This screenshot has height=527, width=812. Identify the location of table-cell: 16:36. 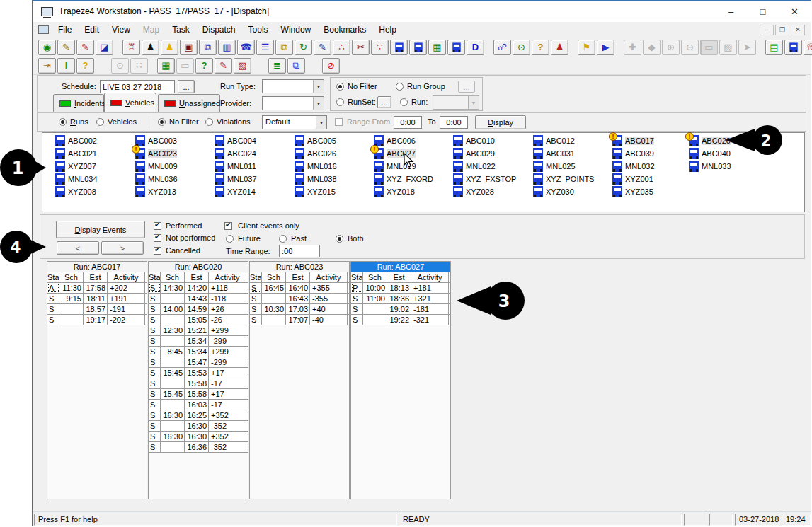
(197, 447).